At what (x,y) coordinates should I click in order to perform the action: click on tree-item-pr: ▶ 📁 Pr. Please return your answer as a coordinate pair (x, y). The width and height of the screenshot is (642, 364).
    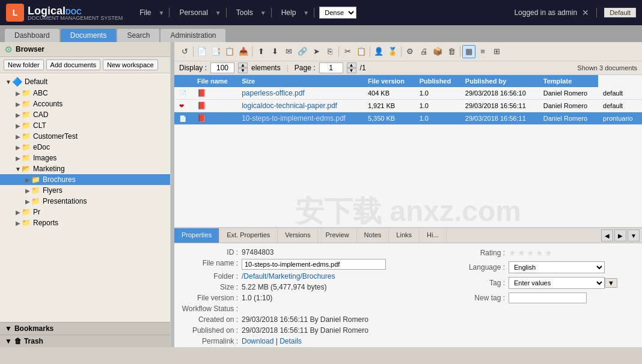
    Looking at the image, I should click on (85, 212).